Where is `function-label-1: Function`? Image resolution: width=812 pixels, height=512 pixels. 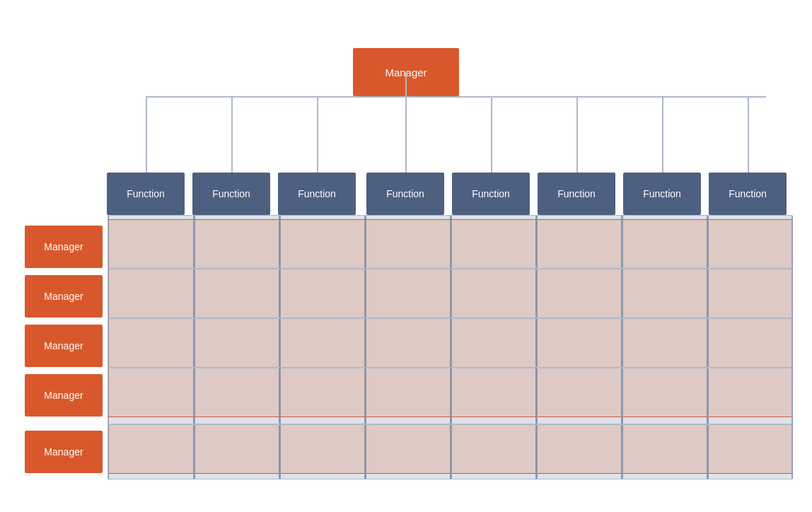
function-label-1: Function is located at coordinates (231, 194).